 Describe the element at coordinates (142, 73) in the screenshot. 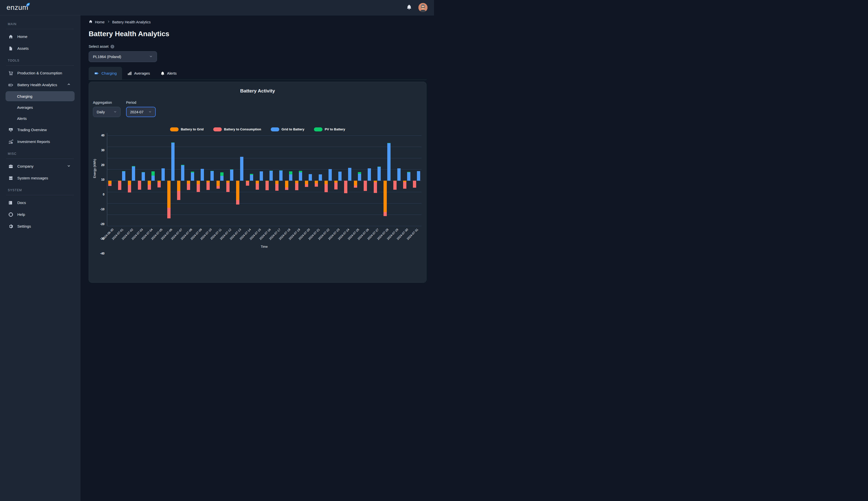

I see `tab-label: Averages` at that location.